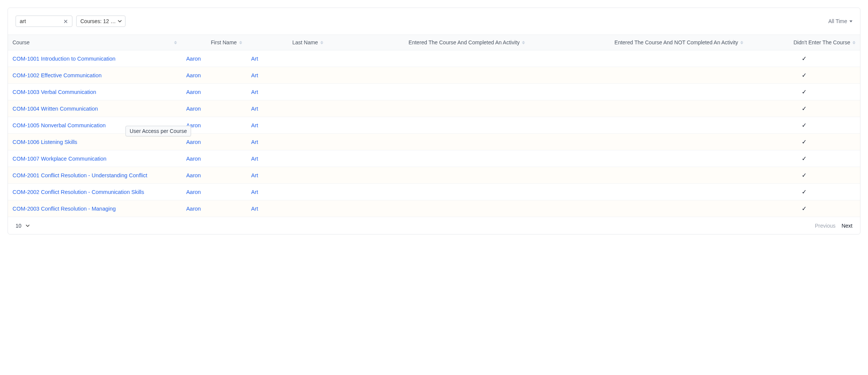 The width and height of the screenshot is (868, 375). Describe the element at coordinates (434, 209) in the screenshot. I see `table-row: COM-2003 Conflict Resolution - ManagingA…` at that location.